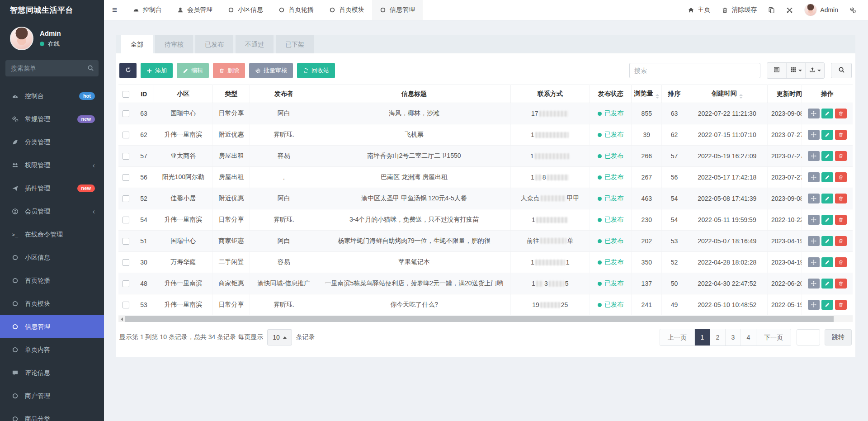  Describe the element at coordinates (773, 337) in the screenshot. I see `next-page-button: 下一页` at that location.